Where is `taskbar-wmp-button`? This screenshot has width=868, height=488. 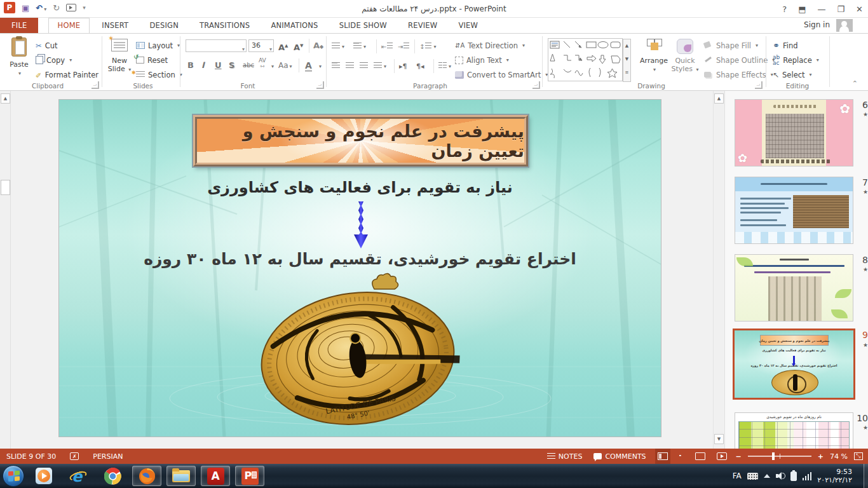
taskbar-wmp-button is located at coordinates (44, 476).